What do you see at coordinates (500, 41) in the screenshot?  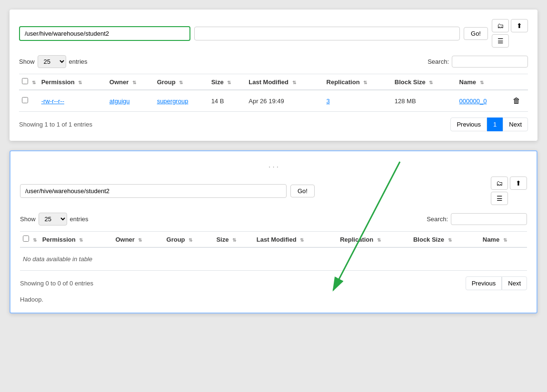 I see `top-list-icon-button: ☰` at bounding box center [500, 41].